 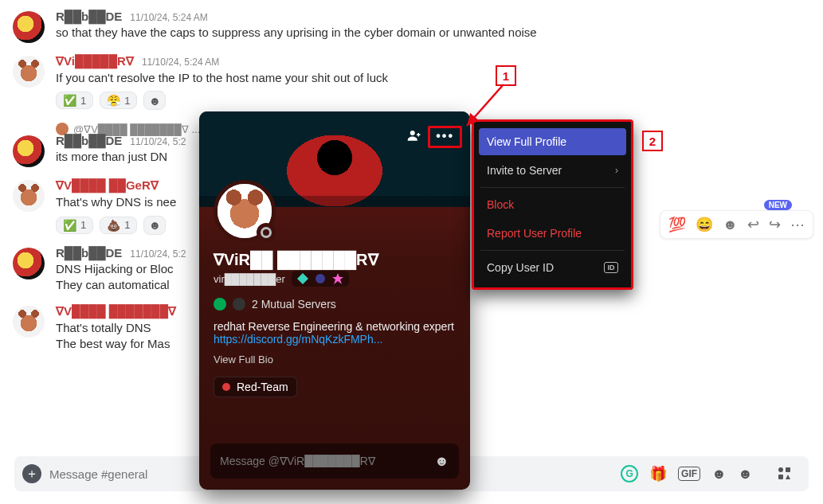 I want to click on view-full-bio-link: View Full Bio, so click(x=335, y=360).